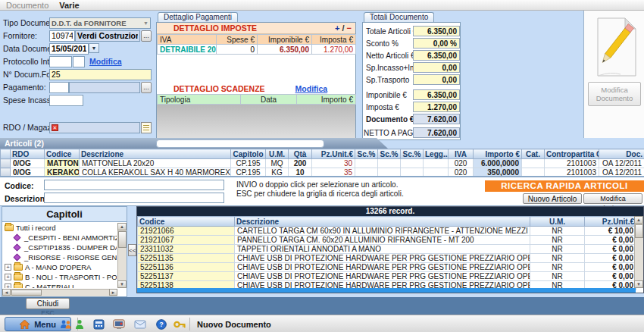 The width and height of the screenshot is (644, 332). What do you see at coordinates (237, 39) in the screenshot?
I see `imposte-col-spese: Spese €` at bounding box center [237, 39].